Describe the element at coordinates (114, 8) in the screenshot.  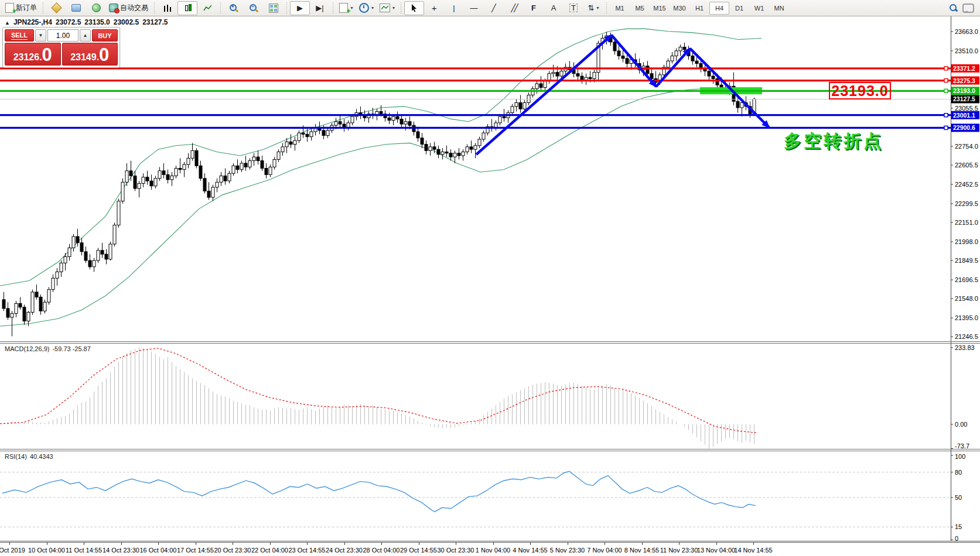
I see `autotrading-icon` at that location.